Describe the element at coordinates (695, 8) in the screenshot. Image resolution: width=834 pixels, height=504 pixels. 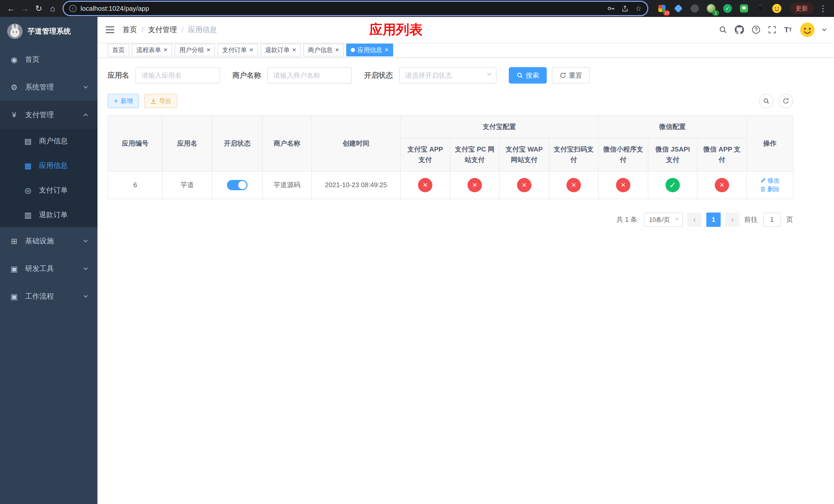
I see `extension-dark-circle-icon` at that location.